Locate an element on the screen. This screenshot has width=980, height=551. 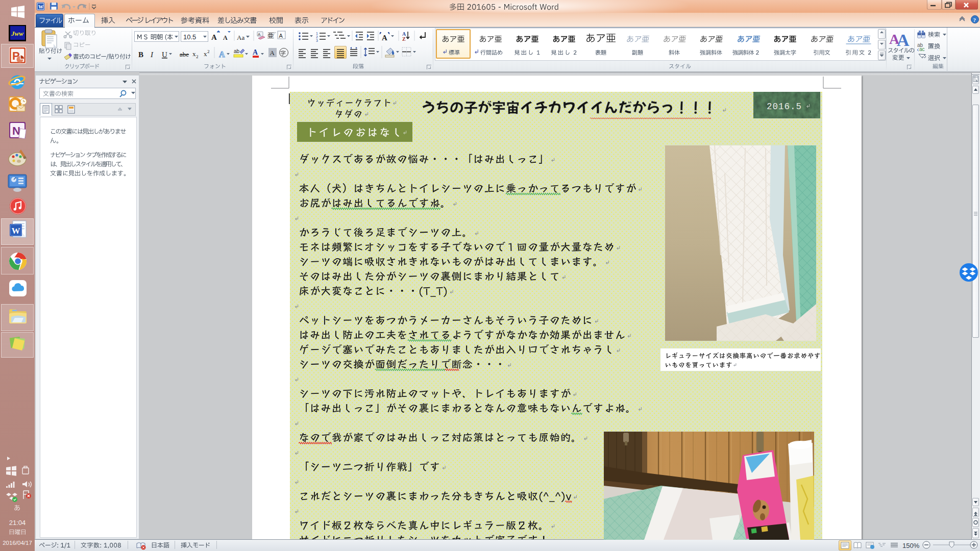
svg-text: U is located at coordinates (164, 55).